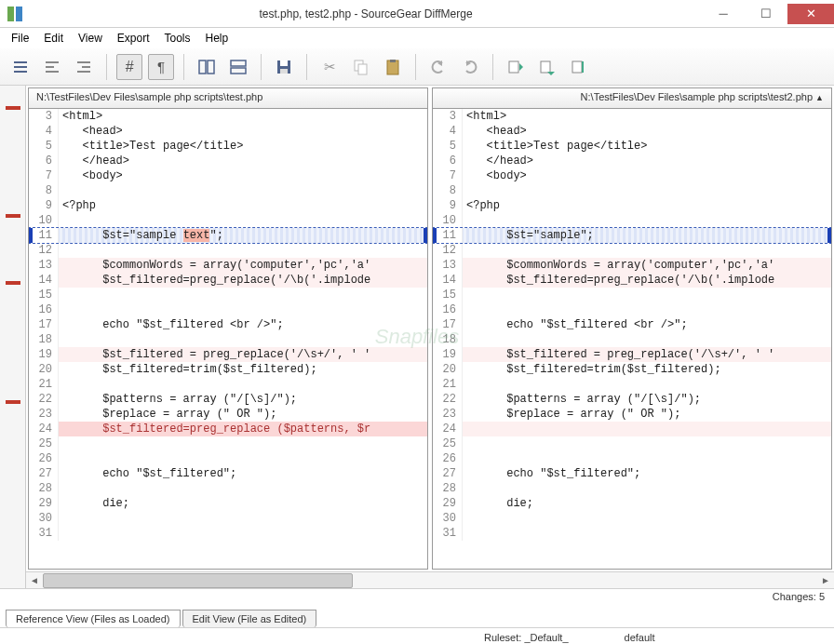 The height and width of the screenshot is (644, 834). What do you see at coordinates (516, 67) in the screenshot?
I see `first-diff-icon` at bounding box center [516, 67].